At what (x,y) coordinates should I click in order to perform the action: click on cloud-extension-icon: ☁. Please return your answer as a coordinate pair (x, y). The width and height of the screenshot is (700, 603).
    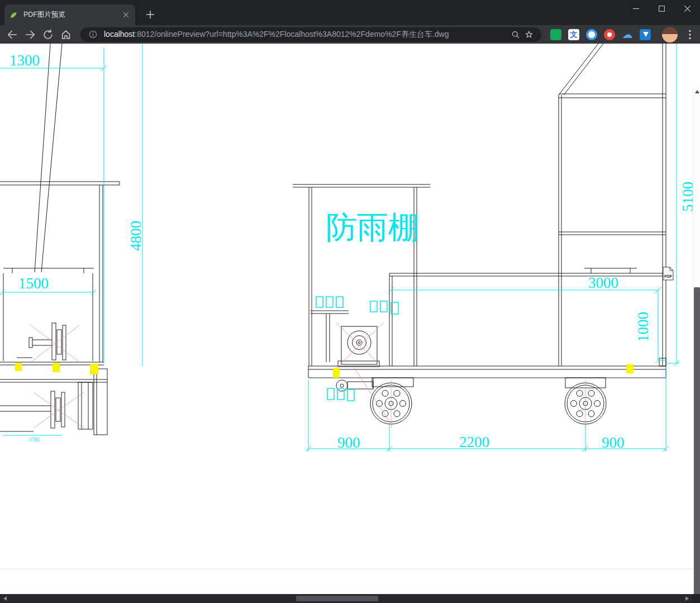
    Looking at the image, I should click on (627, 35).